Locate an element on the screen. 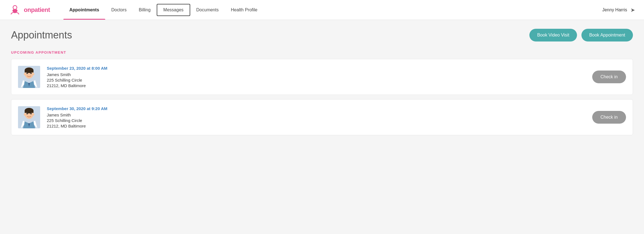 Image resolution: width=644 pixels, height=234 pixels. page-title-row: Appointments Book Video Visit Book Appoi… is located at coordinates (322, 35).